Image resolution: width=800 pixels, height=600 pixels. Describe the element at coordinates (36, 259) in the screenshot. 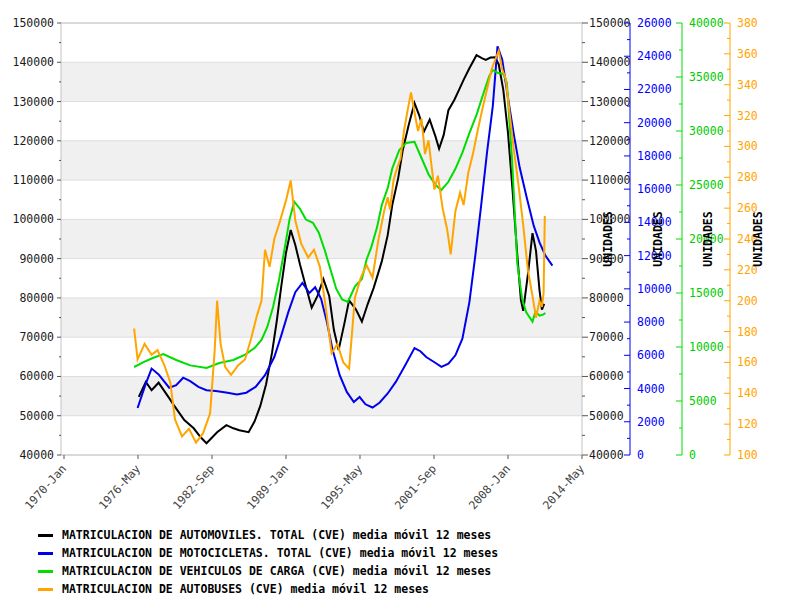

I see `y-axis-left-label: 90000` at that location.